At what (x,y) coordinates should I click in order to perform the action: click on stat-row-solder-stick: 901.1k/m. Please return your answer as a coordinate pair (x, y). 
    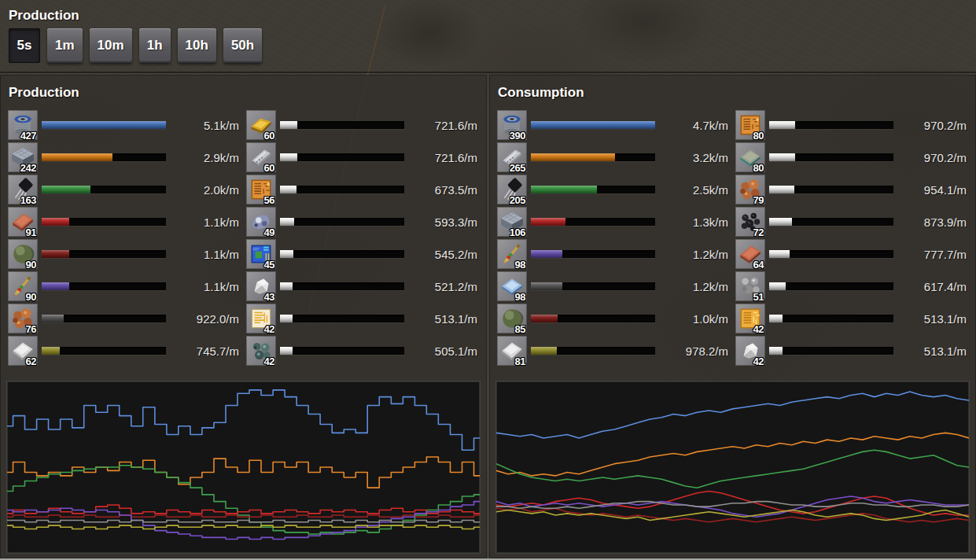
    Looking at the image, I should click on (124, 286).